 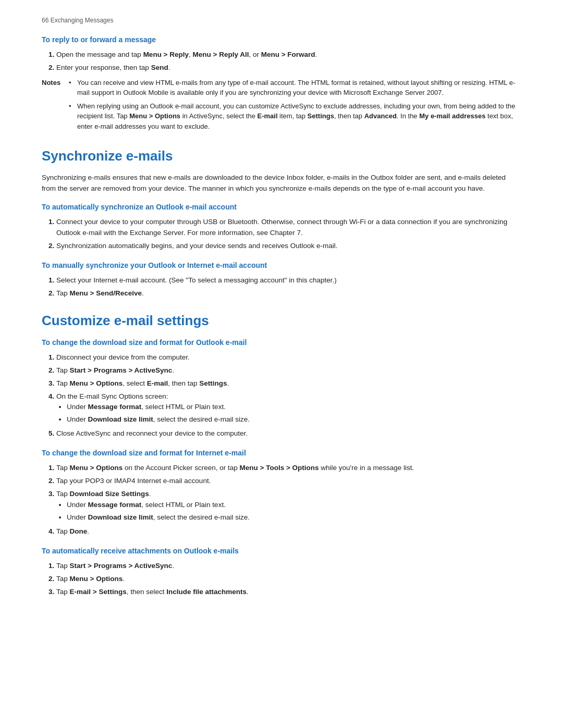 What do you see at coordinates (77, 20) in the screenshot?
I see `page-header-text: 66 Exchanging Messages` at bounding box center [77, 20].